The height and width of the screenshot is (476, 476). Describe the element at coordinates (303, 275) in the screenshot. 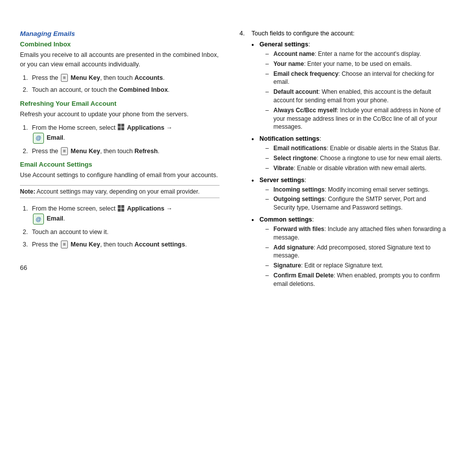

I see `item-label: Confirm Email Delete` at that location.